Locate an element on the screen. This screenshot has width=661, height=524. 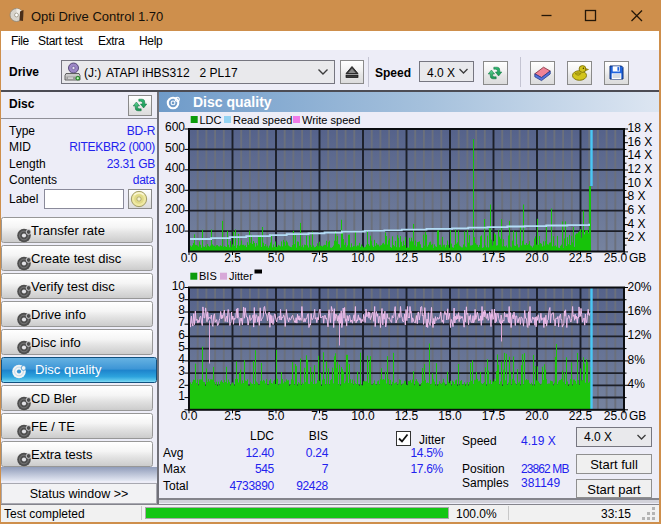
svg-text: 2 X is located at coordinates (637, 237).